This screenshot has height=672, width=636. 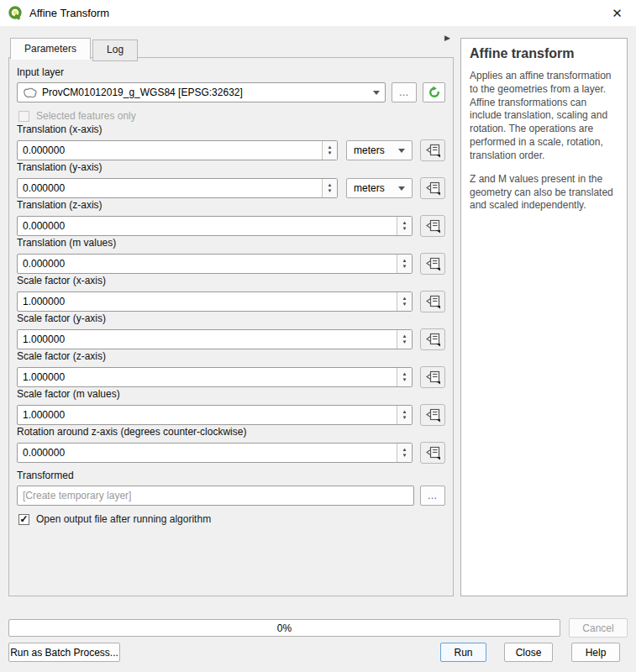 What do you see at coordinates (376, 92) in the screenshot?
I see `chevron-down-icon` at bounding box center [376, 92].